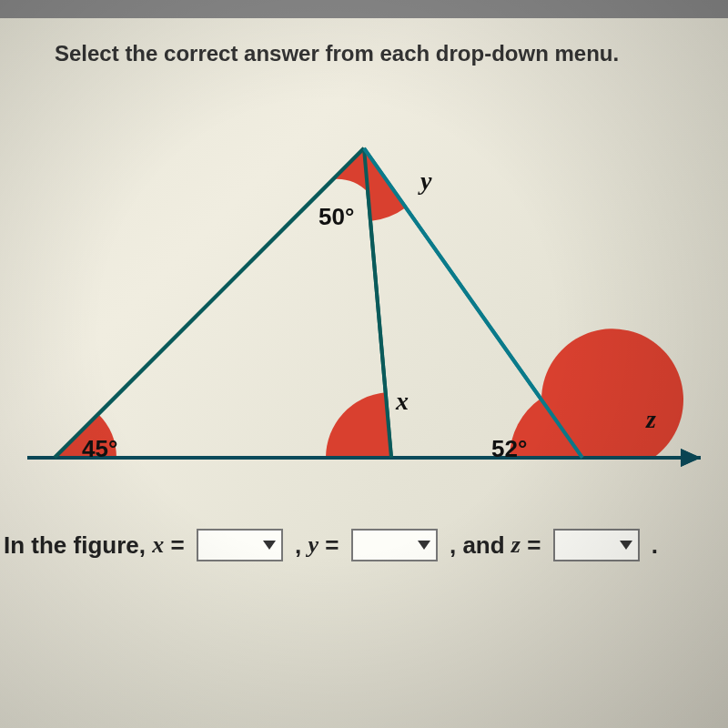 This screenshot has height=728, width=728. What do you see at coordinates (332, 546) in the screenshot?
I see `answer-eq-y: =` at bounding box center [332, 546].